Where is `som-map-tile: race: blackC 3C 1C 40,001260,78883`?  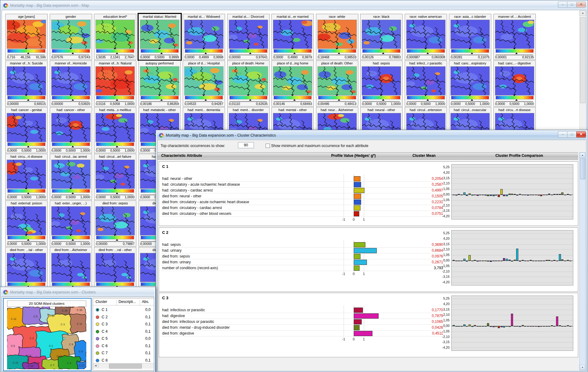
som-map-tile: race: blackC 3C 1C 40,001260,78883 is located at coordinates (381, 37).